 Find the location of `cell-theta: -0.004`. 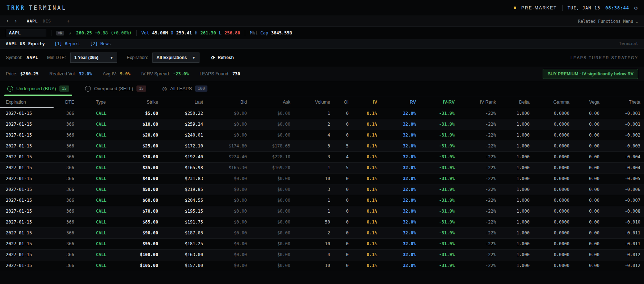

cell-theta: -0.004 is located at coordinates (623, 157).